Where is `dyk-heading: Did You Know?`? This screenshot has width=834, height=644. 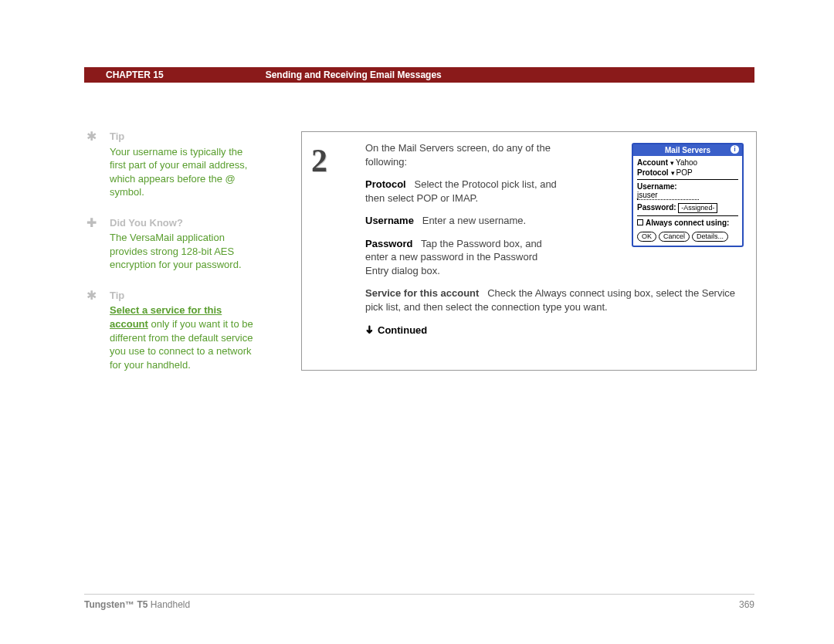 dyk-heading: Did You Know? is located at coordinates (185, 223).